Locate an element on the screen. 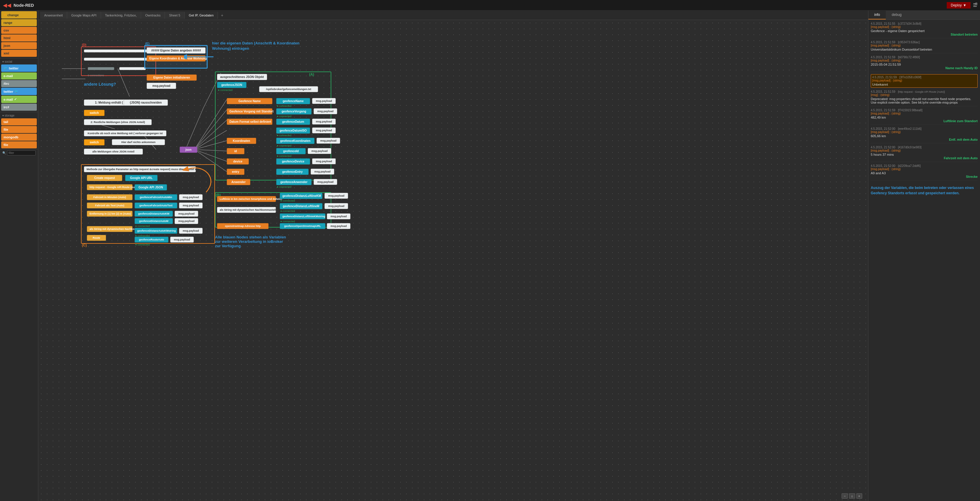  node-msg-payload-autokmstring: msg.payload is located at coordinates (191, 231).